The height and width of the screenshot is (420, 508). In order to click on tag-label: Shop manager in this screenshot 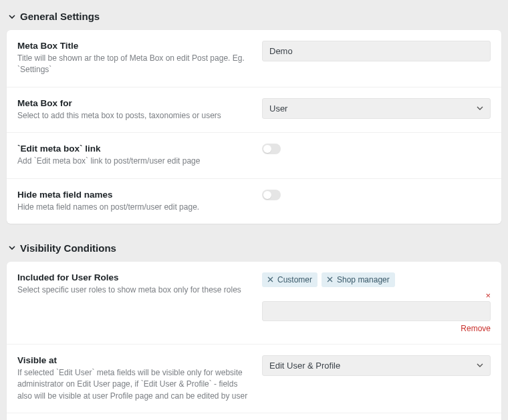, I will do `click(364, 280)`.